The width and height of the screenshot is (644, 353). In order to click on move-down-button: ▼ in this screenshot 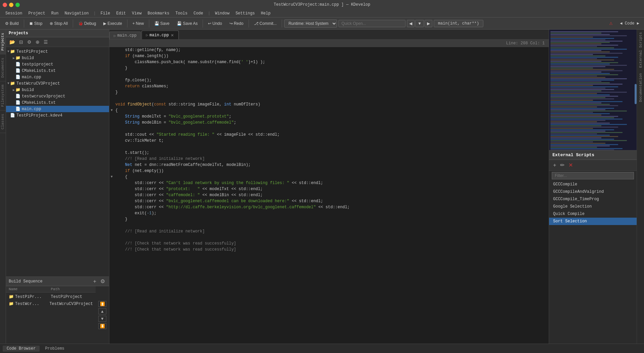, I will do `click(102, 319)`.